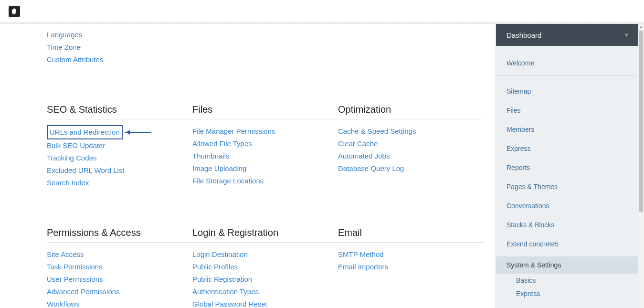 This screenshot has width=644, height=308. Describe the element at coordinates (270, 47) in the screenshot. I see `link-time-zone: Time Zone` at that location.